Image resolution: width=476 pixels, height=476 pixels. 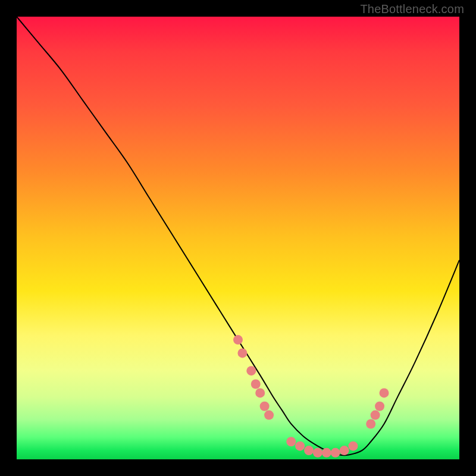 What do you see at coordinates (311, 396) in the screenshot?
I see `marker-dots` at bounding box center [311, 396].